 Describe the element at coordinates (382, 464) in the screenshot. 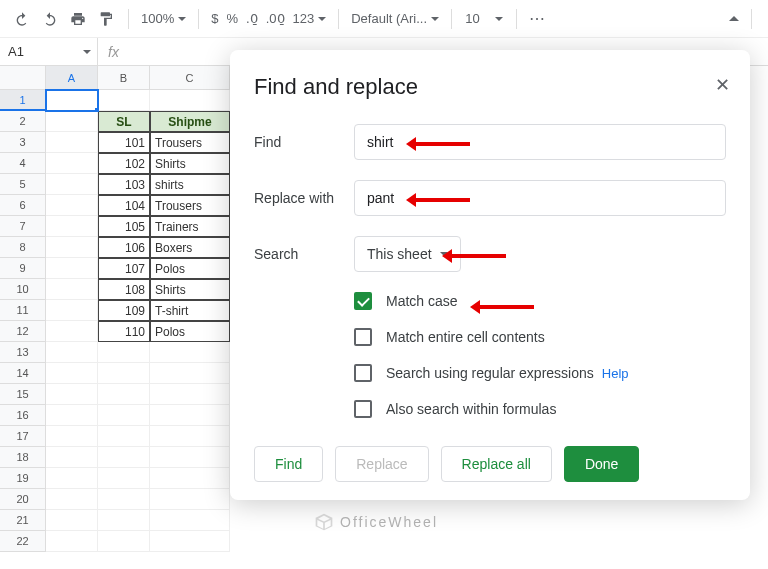

I see `replace-button: Replace` at that location.